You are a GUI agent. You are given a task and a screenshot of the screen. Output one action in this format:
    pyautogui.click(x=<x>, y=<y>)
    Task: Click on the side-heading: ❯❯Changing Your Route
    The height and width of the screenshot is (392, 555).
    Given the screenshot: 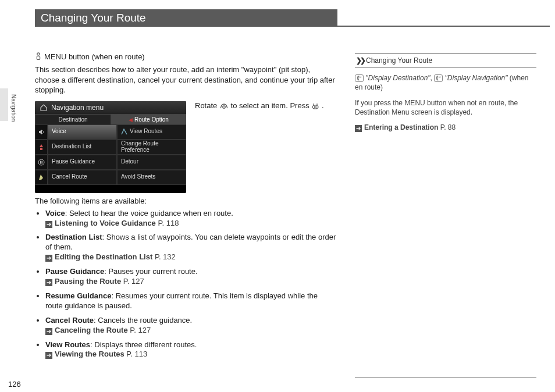 What is the action you would take?
    pyautogui.click(x=446, y=60)
    